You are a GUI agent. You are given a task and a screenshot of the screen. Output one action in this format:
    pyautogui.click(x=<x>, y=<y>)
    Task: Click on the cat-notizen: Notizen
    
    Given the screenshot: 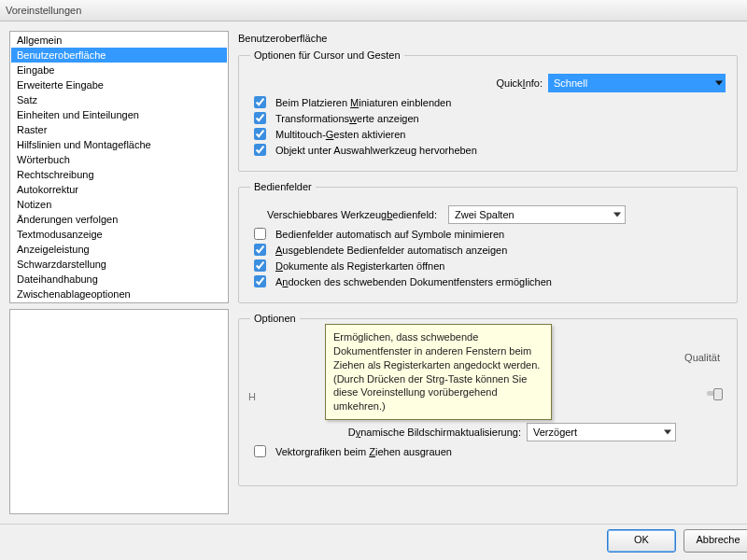 What is the action you would take?
    pyautogui.click(x=120, y=204)
    